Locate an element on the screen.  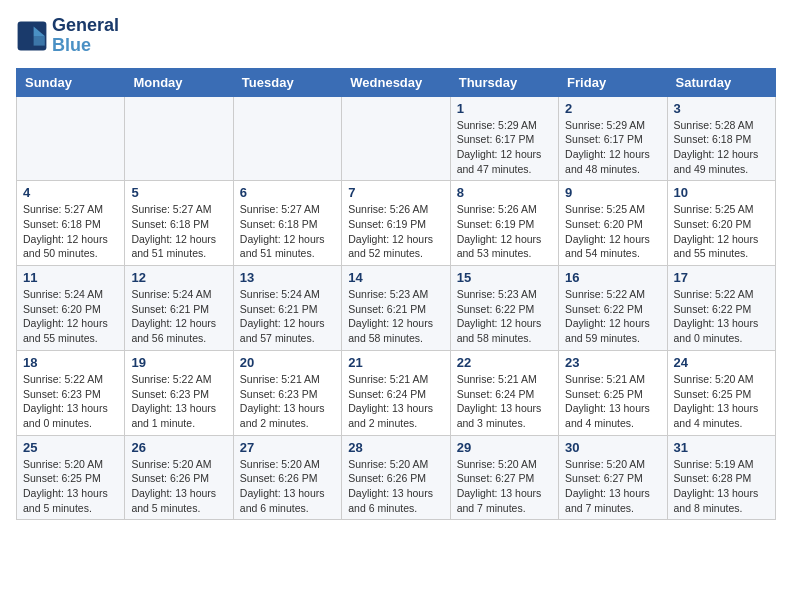
calendar-cell: 5Sunrise: 5:27 AM Sunset: 6:18 PM Daylig… is located at coordinates (179, 224).